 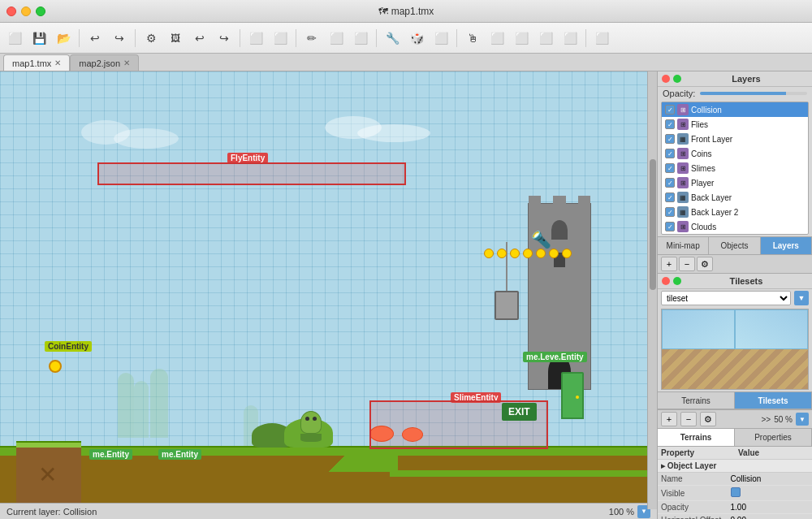 What do you see at coordinates (26, 11) in the screenshot?
I see `minimize-button` at bounding box center [26, 11].